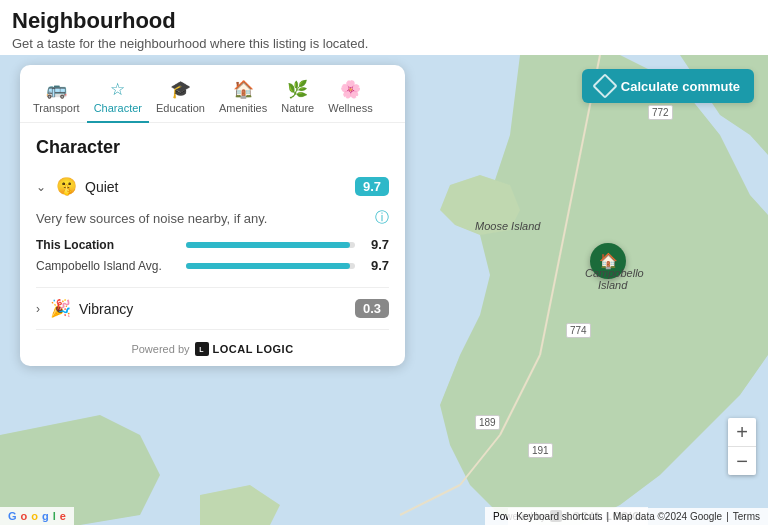 This screenshot has width=768, height=525. Describe the element at coordinates (118, 108) in the screenshot. I see `character-label: Character` at that location.